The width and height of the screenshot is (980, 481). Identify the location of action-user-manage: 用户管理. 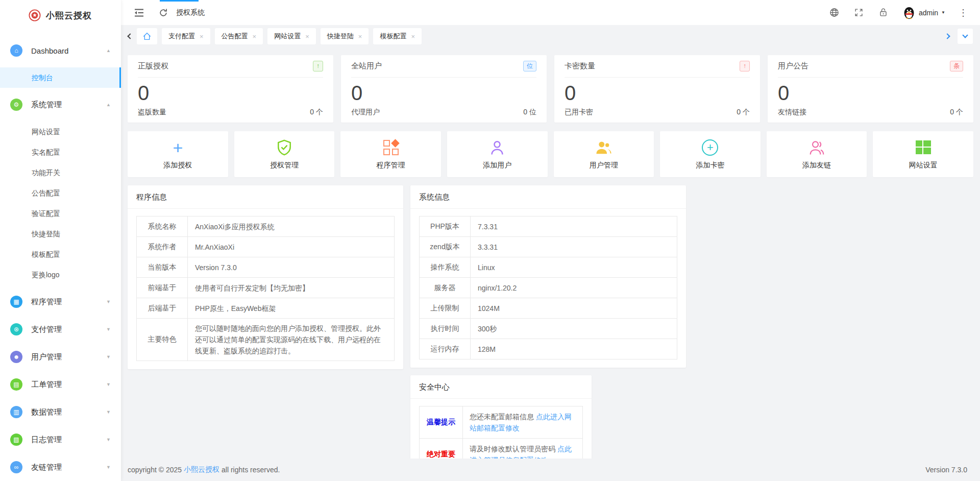
(604, 154).